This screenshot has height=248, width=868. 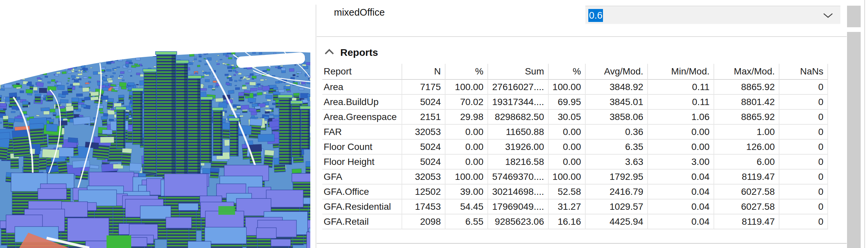 I want to click on chevron-down-icon, so click(x=828, y=15).